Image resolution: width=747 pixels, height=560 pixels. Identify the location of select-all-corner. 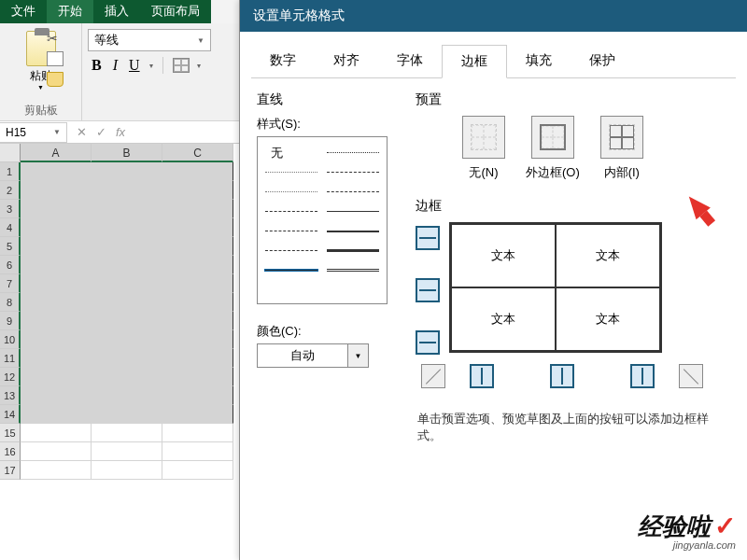
(10, 153).